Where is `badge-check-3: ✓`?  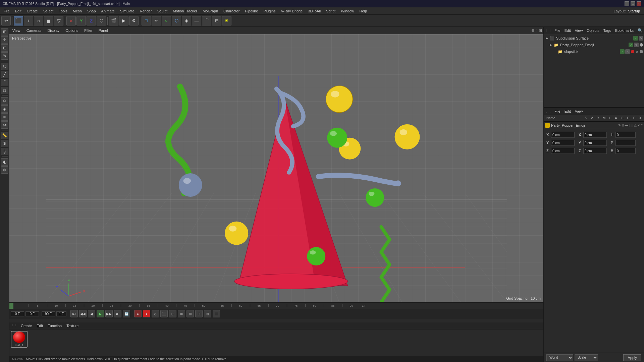
badge-check-3: ✓ is located at coordinates (622, 52).